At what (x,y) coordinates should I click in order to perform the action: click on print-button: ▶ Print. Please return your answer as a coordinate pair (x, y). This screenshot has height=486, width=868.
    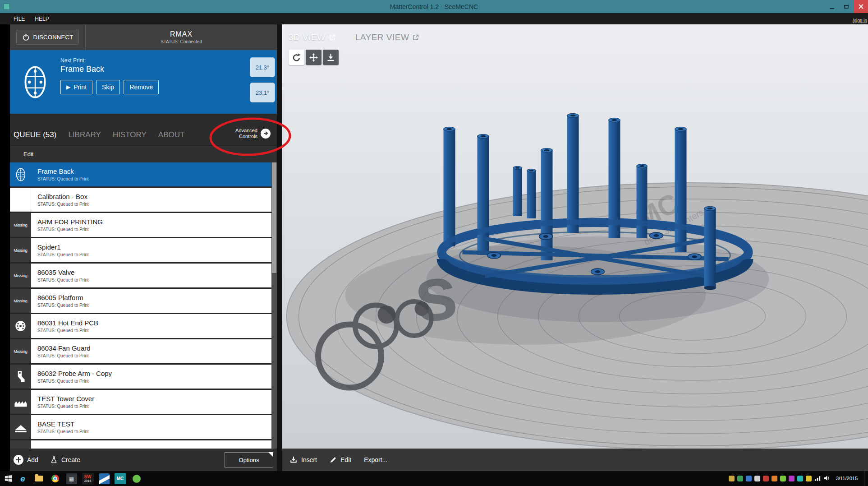
    Looking at the image, I should click on (77, 87).